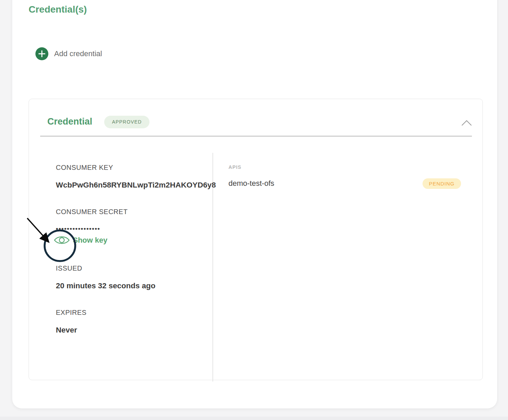 The image size is (508, 420). What do you see at coordinates (442, 184) in the screenshot?
I see `pending-status-badge: PENDING` at bounding box center [442, 184].